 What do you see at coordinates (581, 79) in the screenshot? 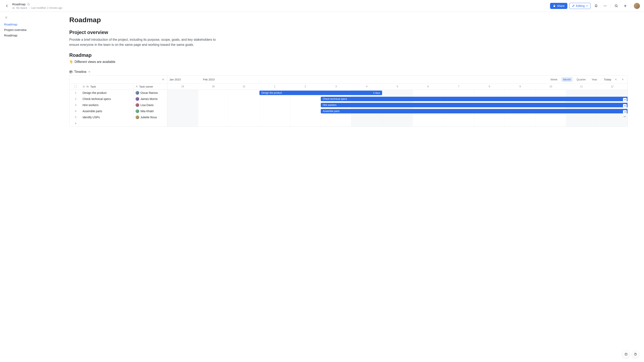
I see `zoom-quarter-button: Quarter` at bounding box center [581, 79].